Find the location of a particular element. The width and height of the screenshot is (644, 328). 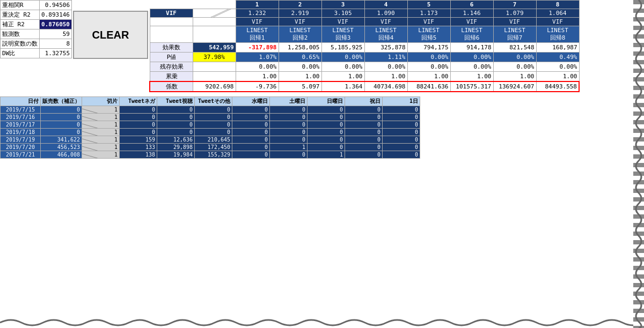

stats-value: 8 is located at coordinates (56, 44).